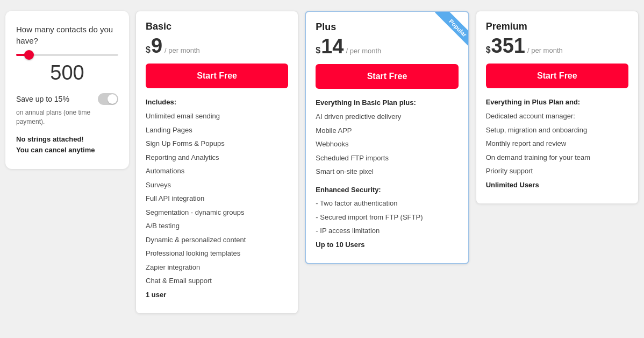 This screenshot has width=644, height=338. Describe the element at coordinates (217, 171) in the screenshot. I see `feature-item: Automations` at that location.